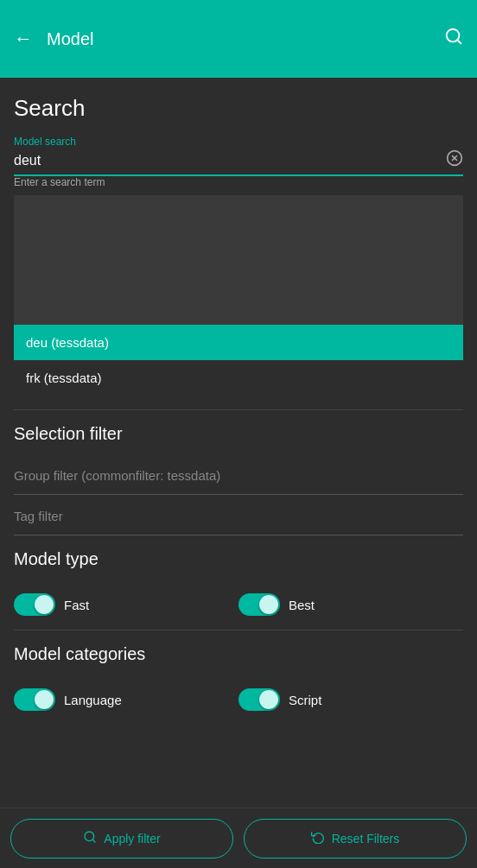 The width and height of the screenshot is (477, 868). Describe the element at coordinates (238, 109) in the screenshot. I see `page-title: Search` at that location.